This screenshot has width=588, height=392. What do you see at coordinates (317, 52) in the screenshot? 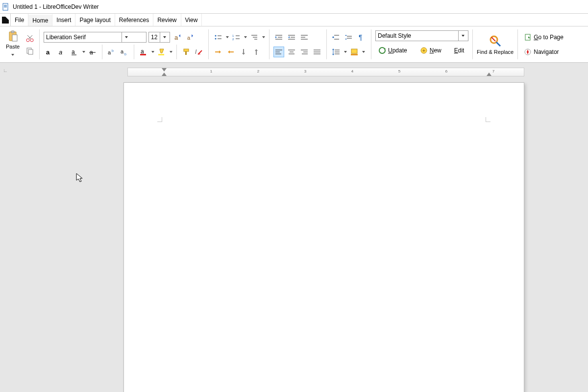
I see `align-justify-button` at bounding box center [317, 52].